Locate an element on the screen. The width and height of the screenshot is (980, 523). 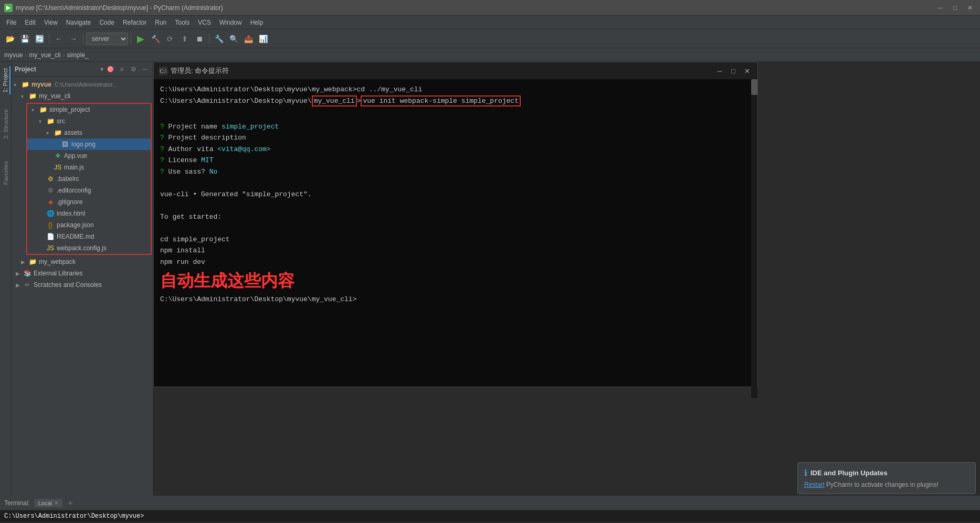
locate-file-btn: 🎯 is located at coordinates (110, 69).